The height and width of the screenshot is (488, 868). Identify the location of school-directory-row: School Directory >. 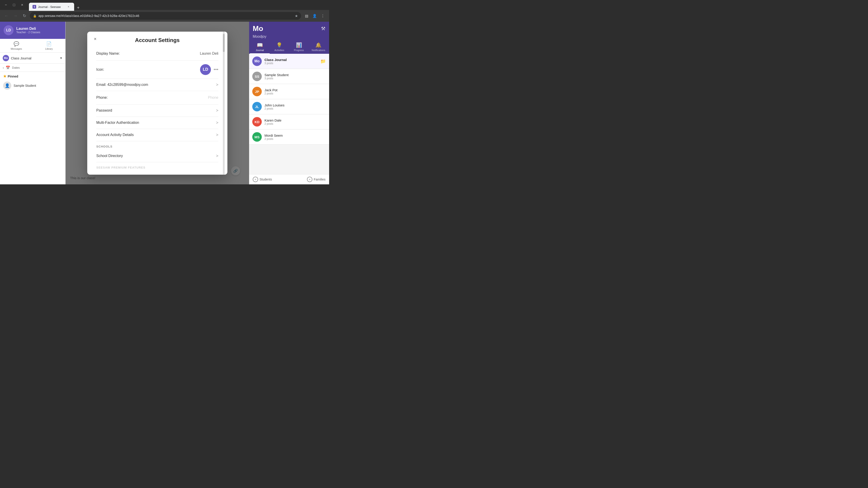
(157, 156).